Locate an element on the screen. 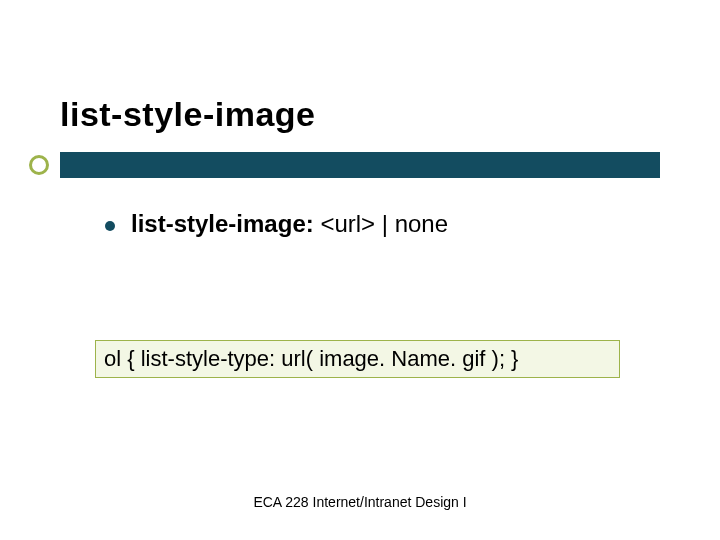 Image resolution: width=720 pixels, height=540 pixels. bullet-item: list-style-image: <url> | none is located at coordinates (385, 224).